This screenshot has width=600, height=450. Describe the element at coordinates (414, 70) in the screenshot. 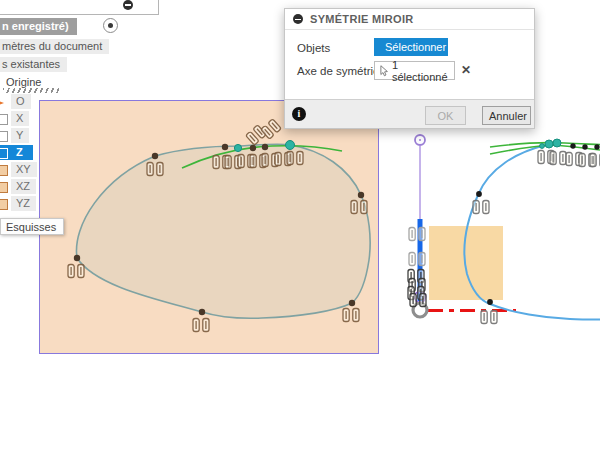

I see `axis-selection-value: 1 sélectionné` at that location.